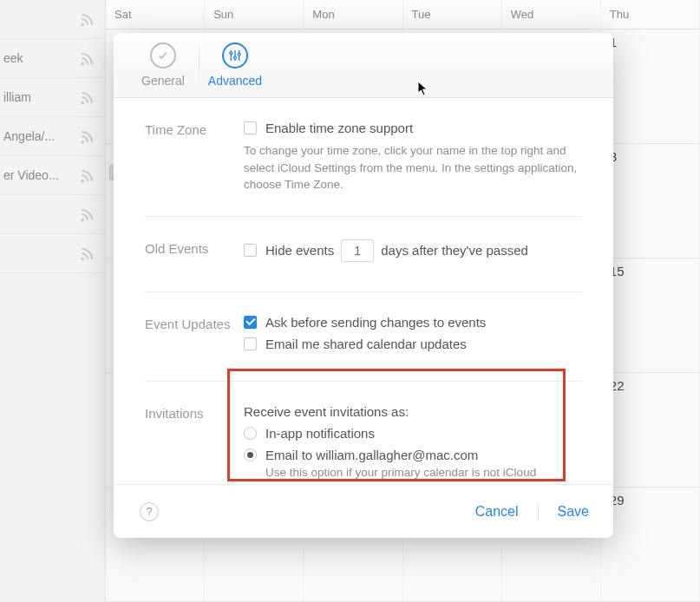 The height and width of the screenshot is (602, 700). I want to click on day-cell: 15, so click(651, 316).